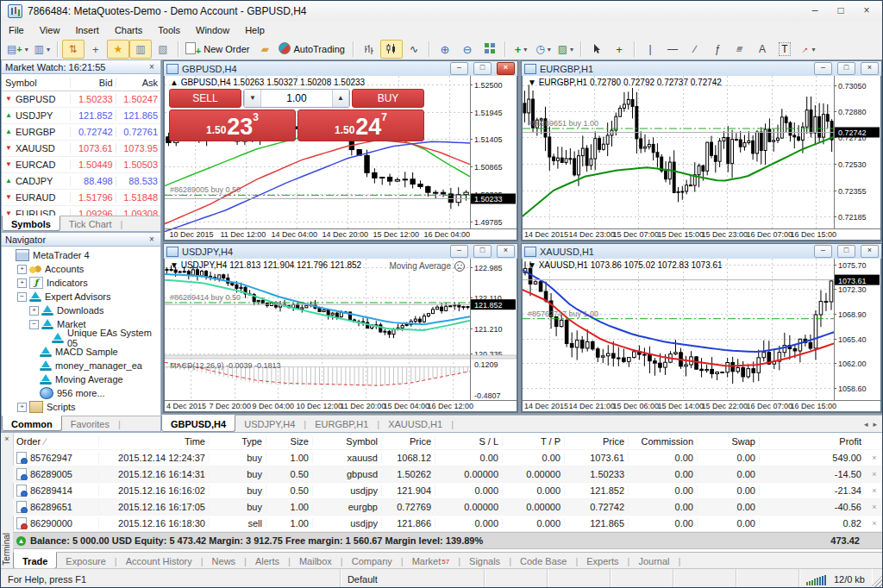 Image resolution: width=883 pixels, height=588 pixels. What do you see at coordinates (663, 441) in the screenshot?
I see `orders-column-commission: Commission` at bounding box center [663, 441].